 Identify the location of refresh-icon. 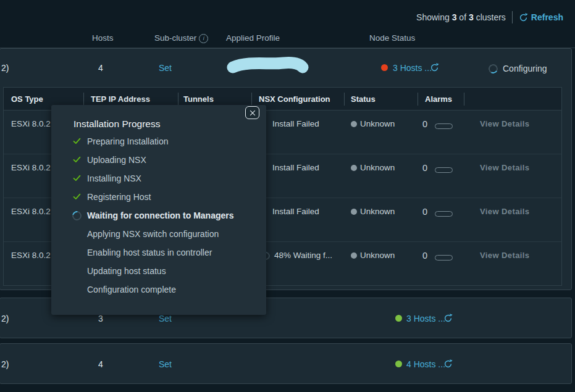
(524, 17).